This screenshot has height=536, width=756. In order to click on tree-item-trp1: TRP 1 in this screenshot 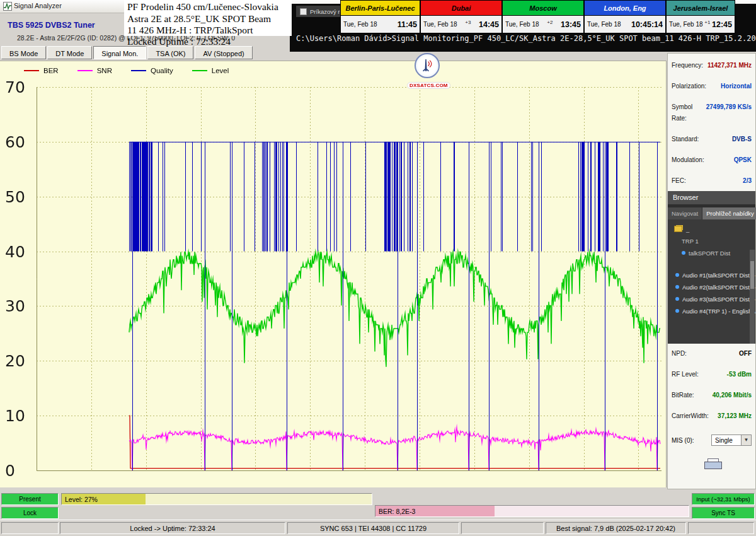, I will do `click(712, 241)`.